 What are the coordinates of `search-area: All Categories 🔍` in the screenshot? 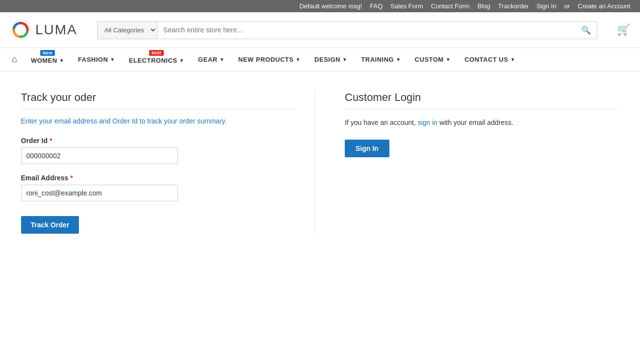 It's located at (347, 30).